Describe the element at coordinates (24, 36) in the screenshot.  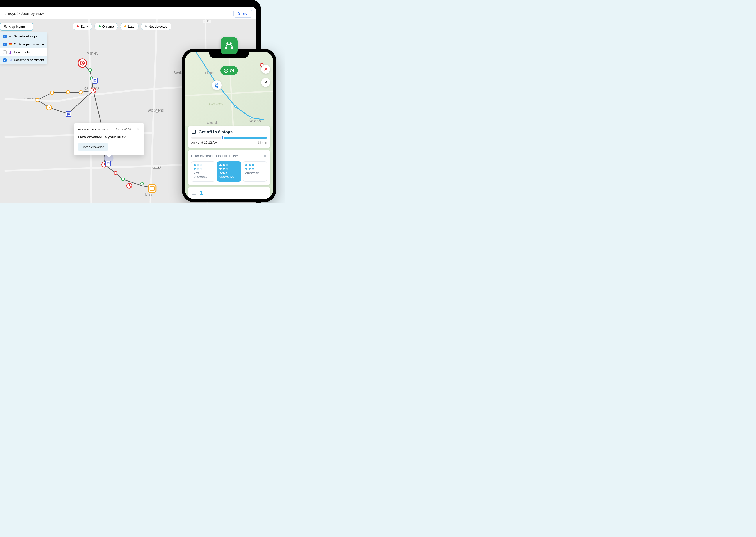
I see `layer-option-scheduled-stops: Scheduled stops` at that location.